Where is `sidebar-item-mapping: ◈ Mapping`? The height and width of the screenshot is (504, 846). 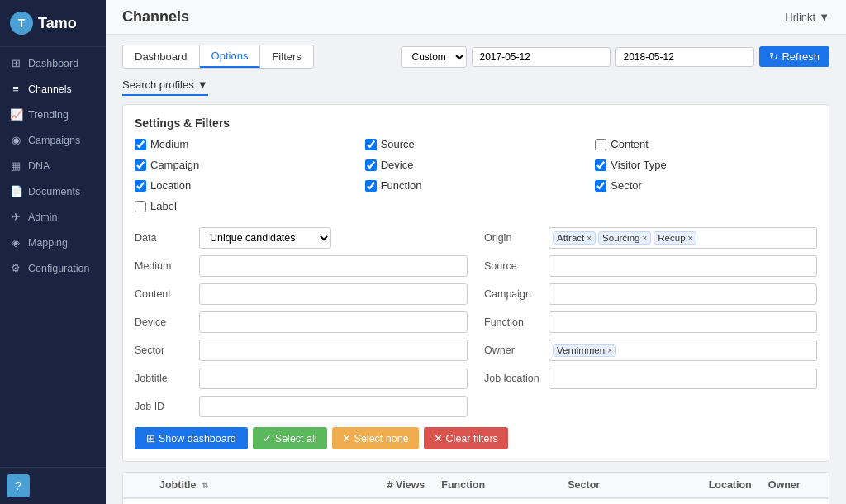 sidebar-item-mapping: ◈ Mapping is located at coordinates (53, 243).